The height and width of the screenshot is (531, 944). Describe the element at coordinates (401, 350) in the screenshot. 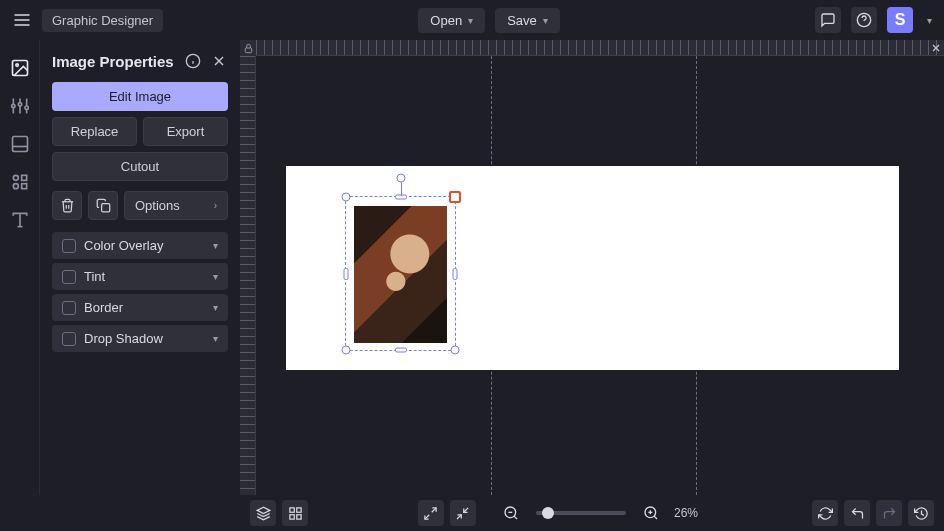

I see `handle-bottom` at that location.